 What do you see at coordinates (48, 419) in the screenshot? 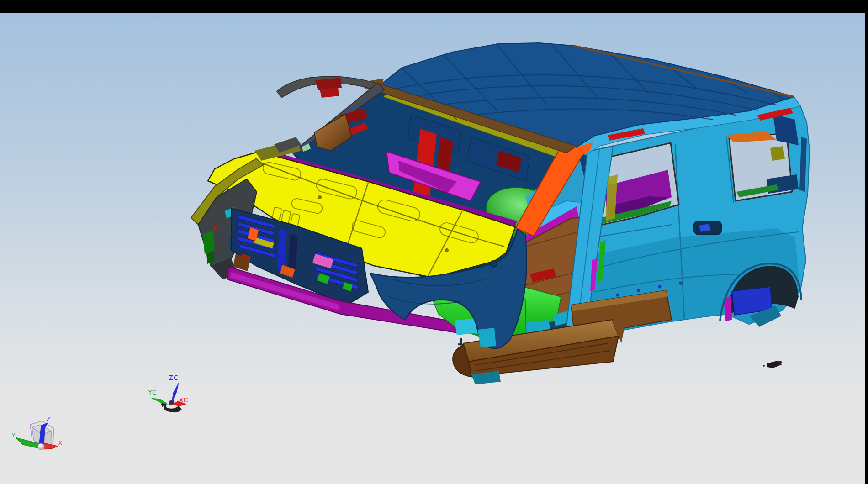
I see `view-z-label: Z` at bounding box center [48, 419].